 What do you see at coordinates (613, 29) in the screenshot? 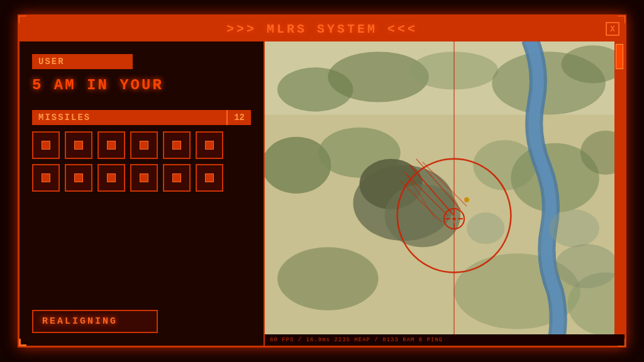
I see `close-button: X` at bounding box center [613, 29].